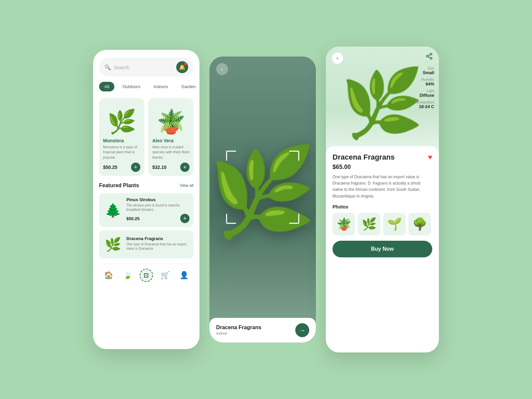 This screenshot has width=532, height=399. Describe the element at coordinates (187, 186) in the screenshot. I see `view-all-button: View all` at that location.